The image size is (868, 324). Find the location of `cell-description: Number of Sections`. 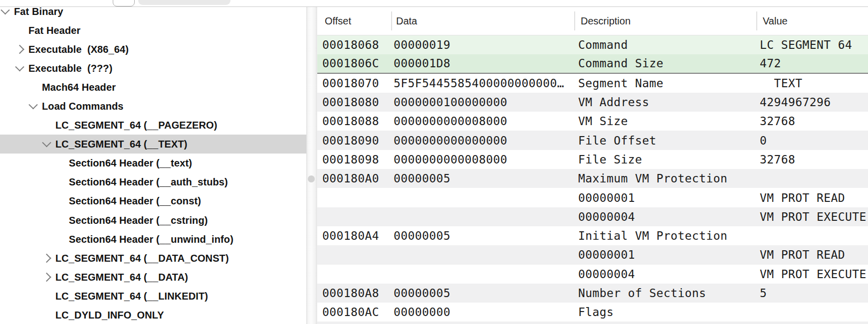

cell-description: Number of Sections is located at coordinates (665, 293).